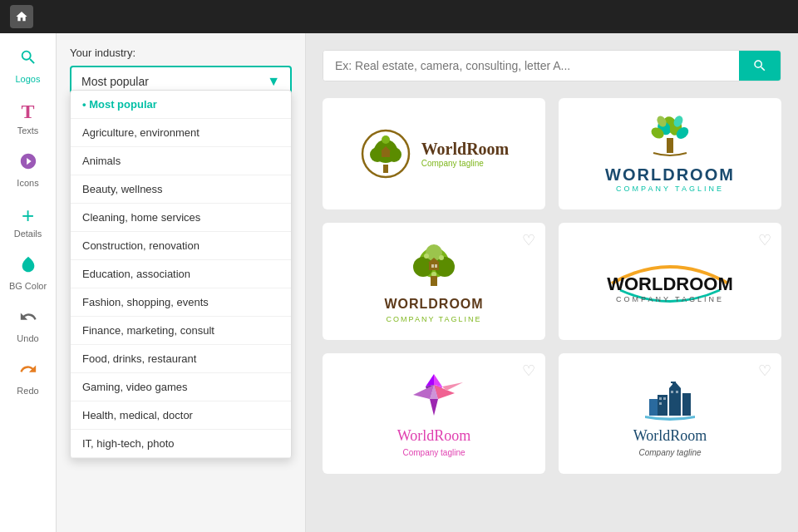  I want to click on sidebar-item-details-label: Details, so click(28, 234).